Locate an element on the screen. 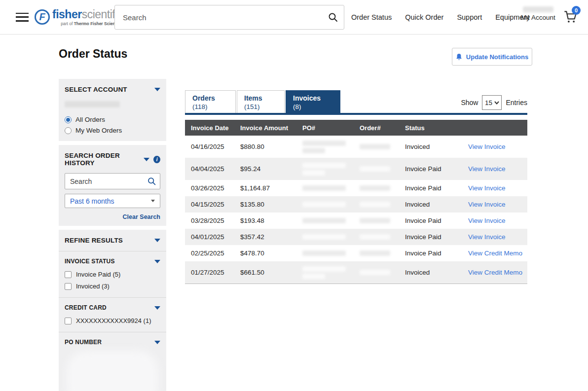  invoice-date-cell: 04/04/2025 is located at coordinates (216, 169).